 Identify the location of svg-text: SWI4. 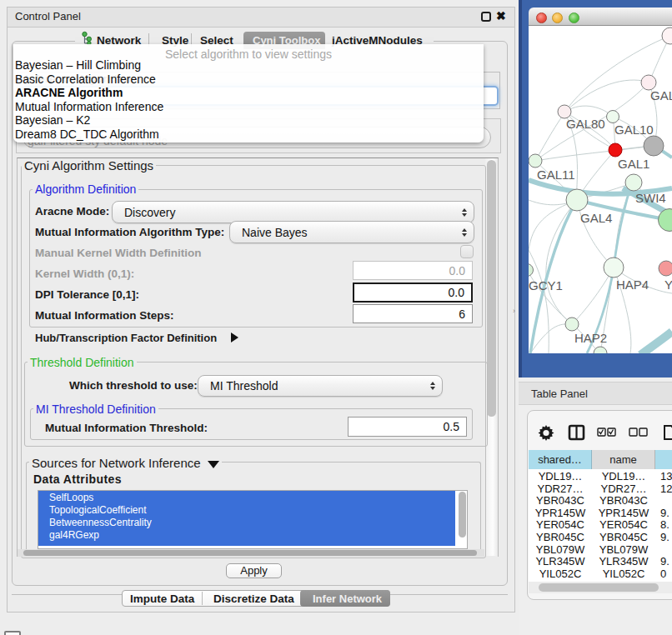
(650, 198).